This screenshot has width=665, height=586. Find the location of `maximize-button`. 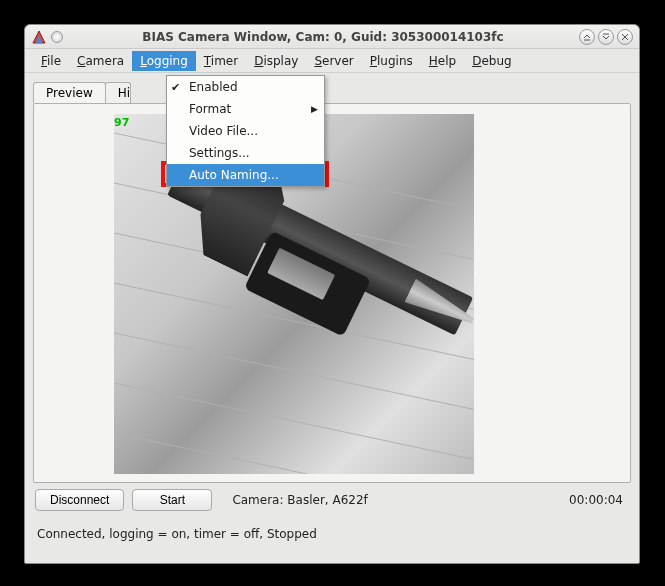

maximize-button is located at coordinates (606, 37).